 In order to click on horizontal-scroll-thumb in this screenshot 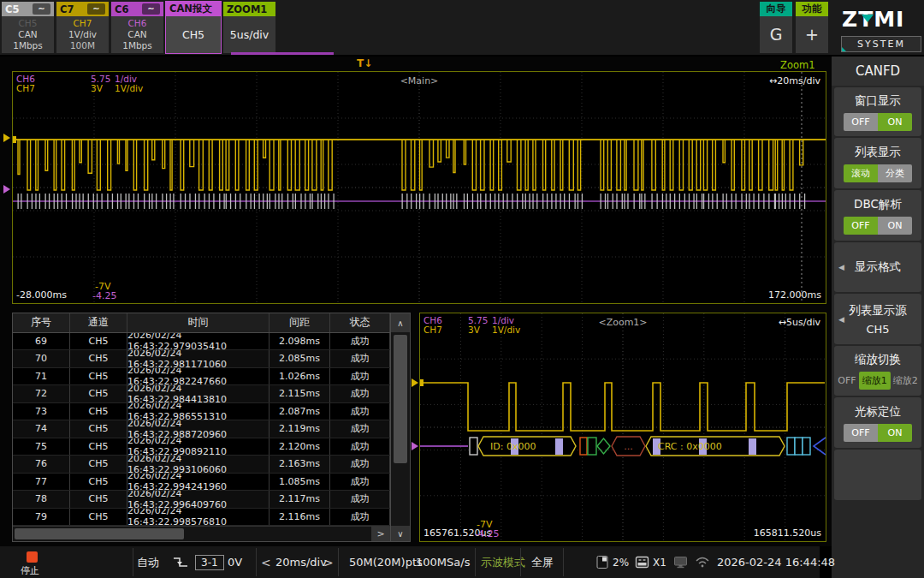, I will do `click(99, 534)`.